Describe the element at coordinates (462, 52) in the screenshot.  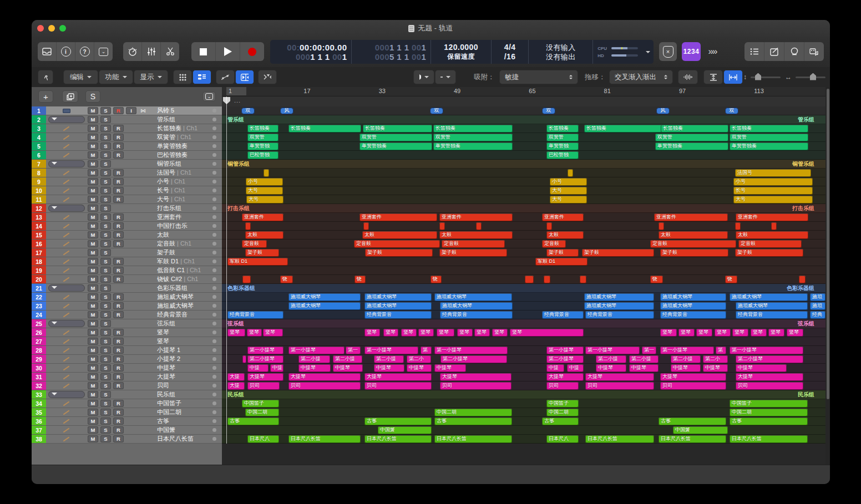
I see `lcd-tempo: 120.0000 保留速度` at that location.